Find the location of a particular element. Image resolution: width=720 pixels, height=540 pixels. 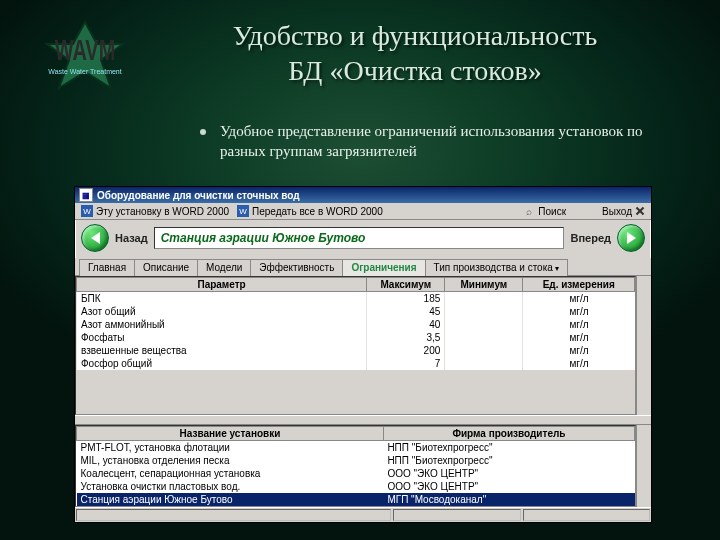

col-unit-name: Название установки is located at coordinates (230, 434).